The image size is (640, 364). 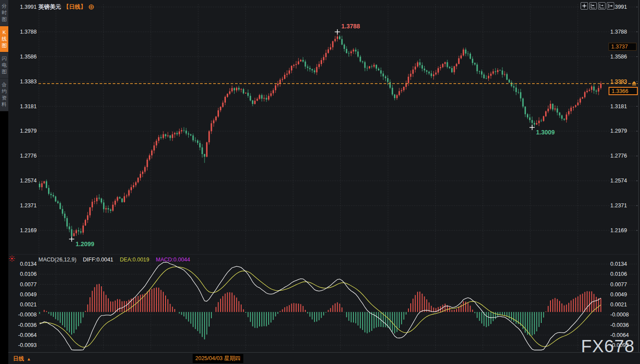 What do you see at coordinates (18, 359) in the screenshot?
I see `period-label: 日线` at bounding box center [18, 359].